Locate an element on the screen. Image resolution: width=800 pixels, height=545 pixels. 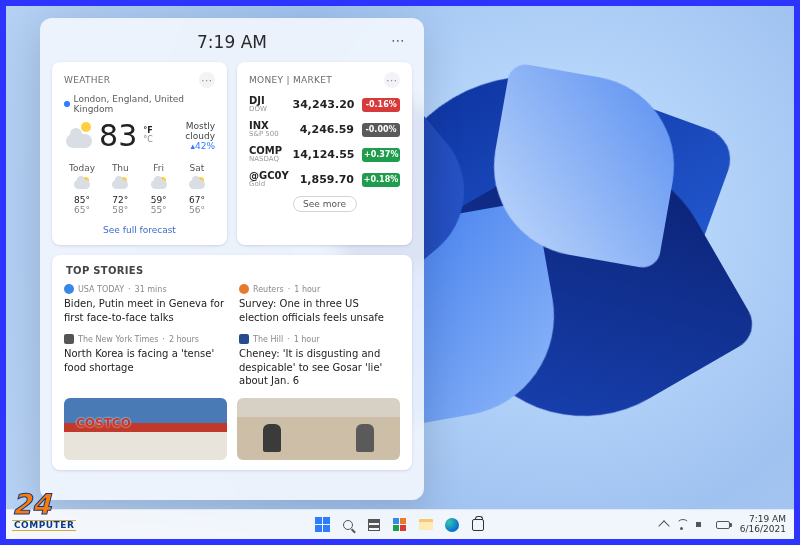
money-title: MONEY | MARKET is located at coordinates (290, 80).